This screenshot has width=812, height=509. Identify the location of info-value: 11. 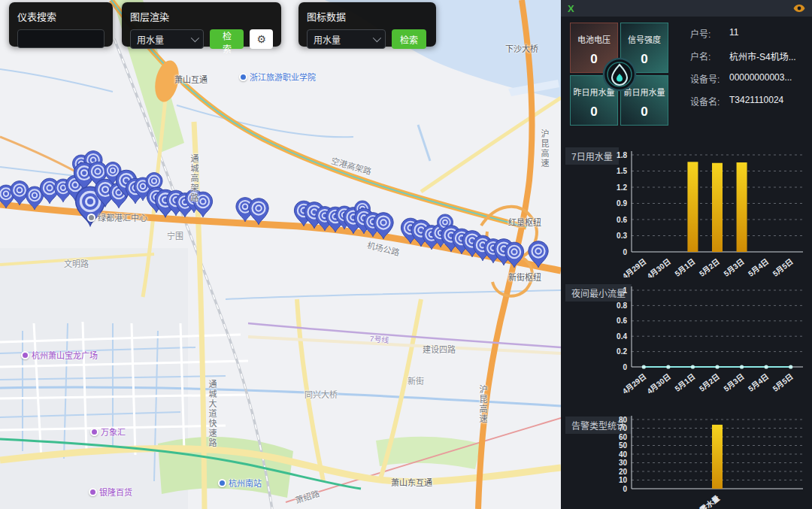
(734, 33).